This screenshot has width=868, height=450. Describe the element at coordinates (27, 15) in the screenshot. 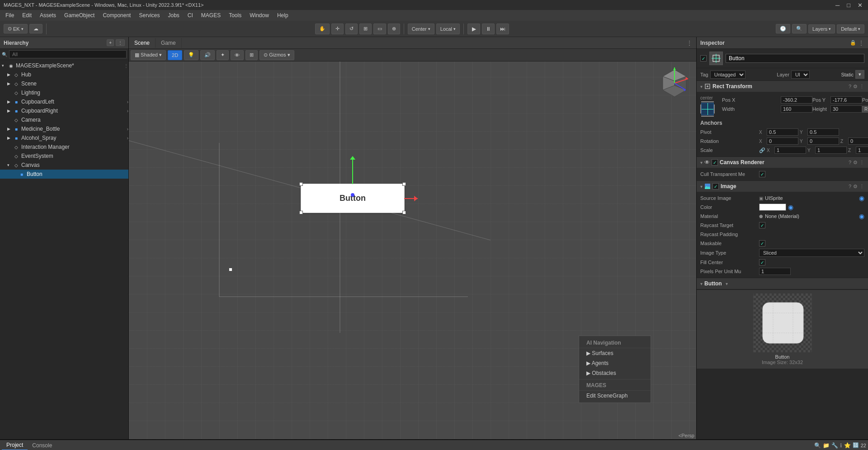

I see `menu-edit: Edit` at that location.